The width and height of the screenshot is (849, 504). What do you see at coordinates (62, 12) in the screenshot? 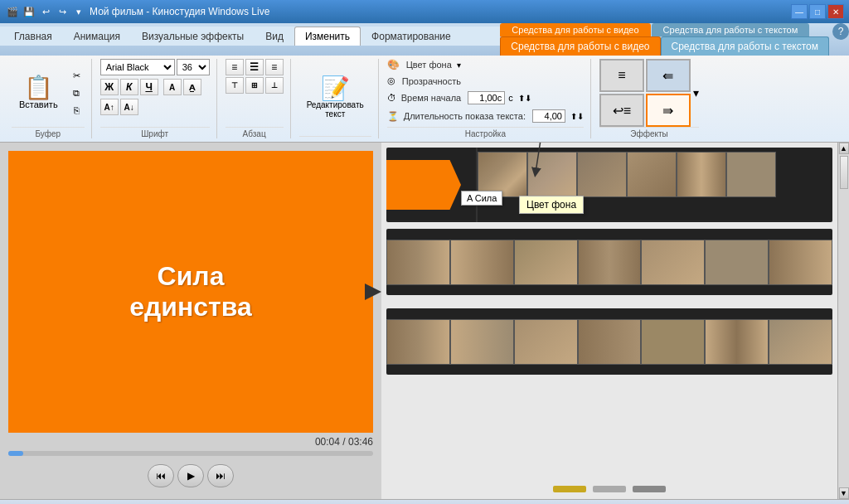
I see `redo-btn: ↪` at bounding box center [62, 12].